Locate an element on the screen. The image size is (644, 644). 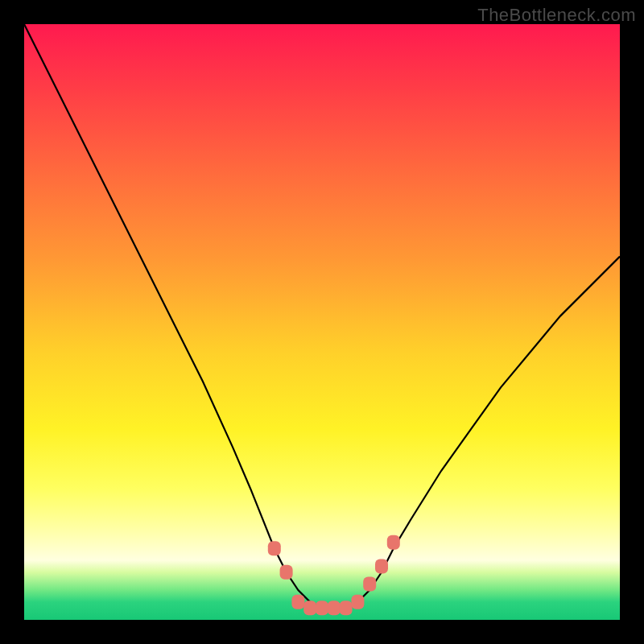
attribution-watermark: TheBottleneck.com is located at coordinates (557, 15).